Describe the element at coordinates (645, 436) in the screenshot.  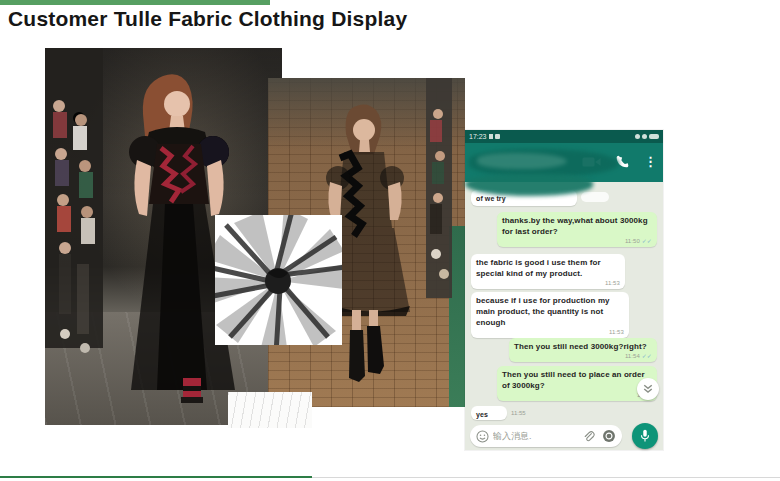
I see `voice-message-button` at that location.